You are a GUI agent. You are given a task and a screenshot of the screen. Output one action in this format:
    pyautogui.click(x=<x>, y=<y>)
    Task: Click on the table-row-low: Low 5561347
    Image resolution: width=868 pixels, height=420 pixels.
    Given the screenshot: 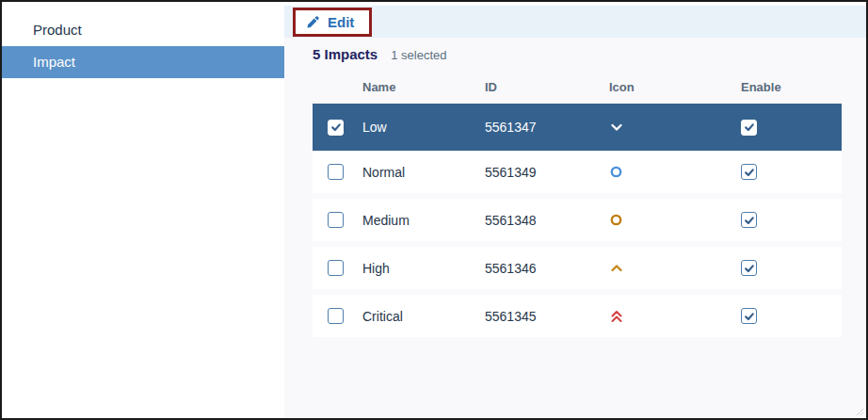 What is the action you would take?
    pyautogui.click(x=577, y=127)
    